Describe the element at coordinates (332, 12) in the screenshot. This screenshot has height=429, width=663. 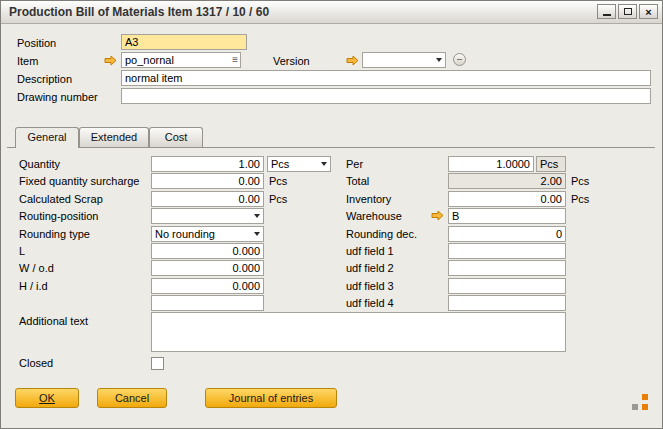
I see `titlebar: Production Bill of Materials Item 1317 /…` at that location.